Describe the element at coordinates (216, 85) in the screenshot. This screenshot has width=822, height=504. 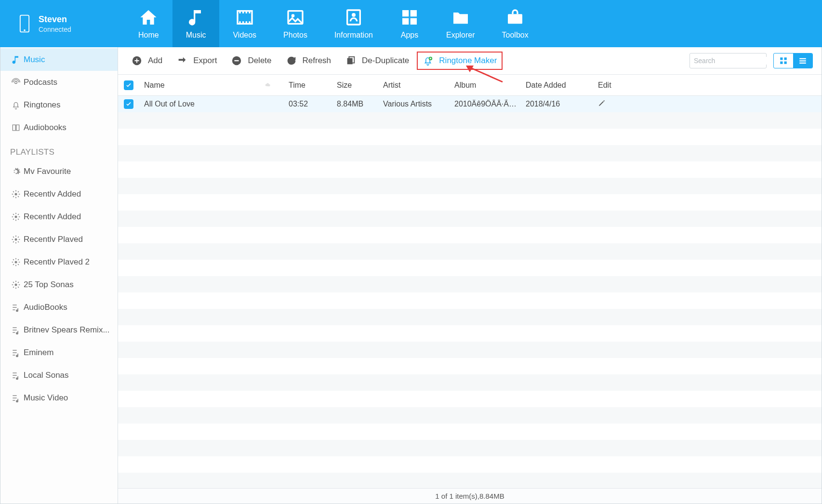
I see `col-name: Name` at that location.